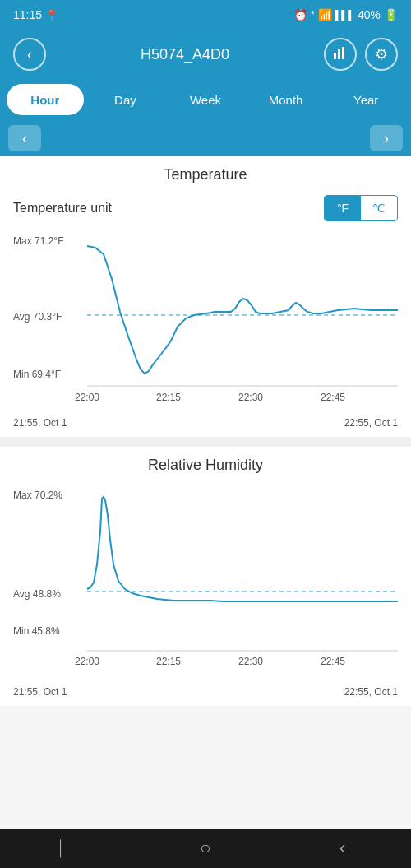 This screenshot has width=411, height=868. I want to click on next-icon: ›, so click(386, 138).